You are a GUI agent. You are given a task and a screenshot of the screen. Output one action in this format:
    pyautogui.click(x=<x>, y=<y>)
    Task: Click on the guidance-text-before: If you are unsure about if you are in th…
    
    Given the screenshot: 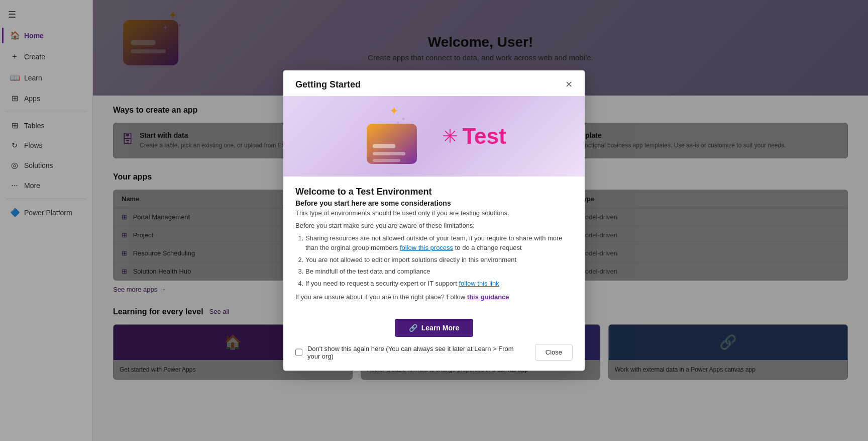 What is the action you would take?
    pyautogui.click(x=381, y=297)
    